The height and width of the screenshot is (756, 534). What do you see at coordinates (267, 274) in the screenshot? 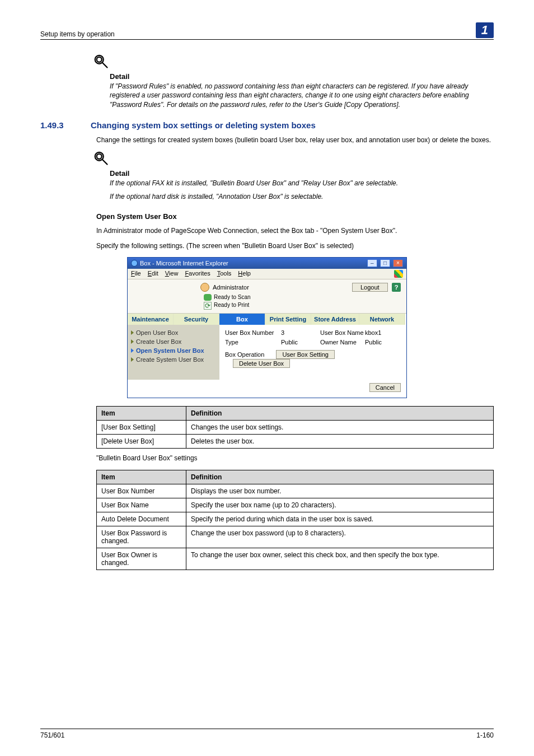
I see `menubar: File Edit View Favorites Tools Help` at bounding box center [267, 274].